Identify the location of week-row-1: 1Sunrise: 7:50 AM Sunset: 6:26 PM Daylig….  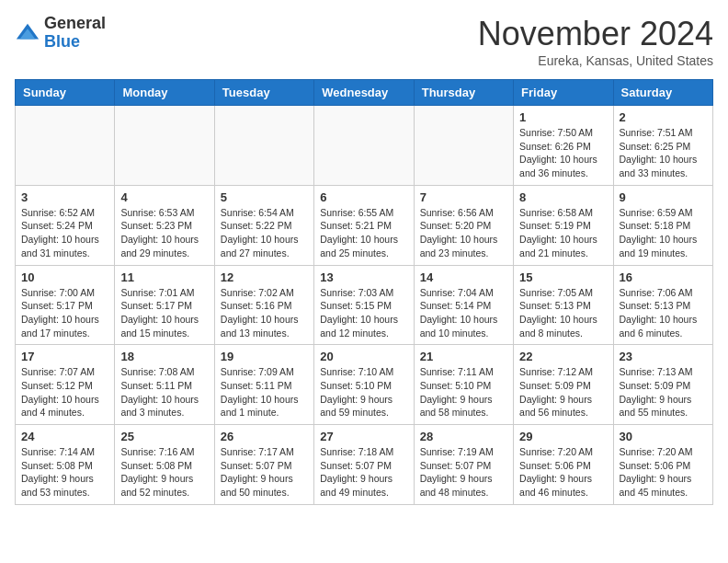
(364, 145).